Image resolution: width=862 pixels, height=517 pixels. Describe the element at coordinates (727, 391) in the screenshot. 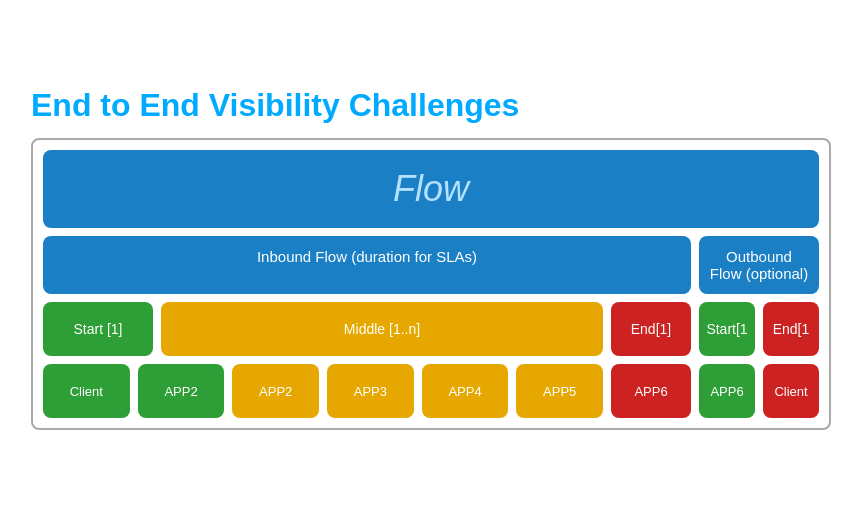

I see `app-app6-green: APP6` at that location.